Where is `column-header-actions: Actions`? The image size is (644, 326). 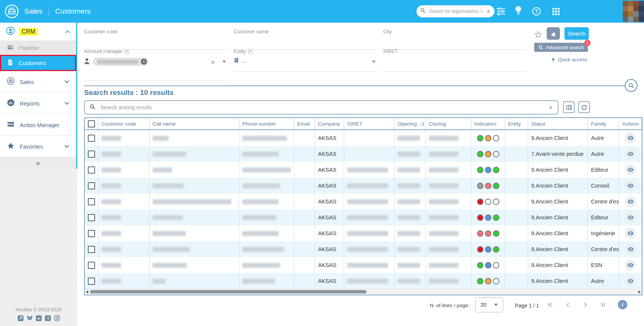
column-header-actions: Actions is located at coordinates (630, 124).